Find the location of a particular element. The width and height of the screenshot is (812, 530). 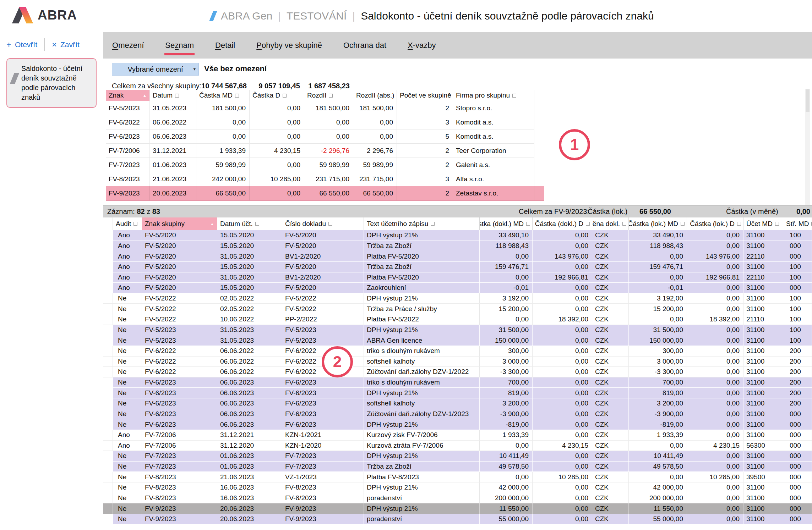

column-header-datum-uct: Datum účt. is located at coordinates (250, 223).